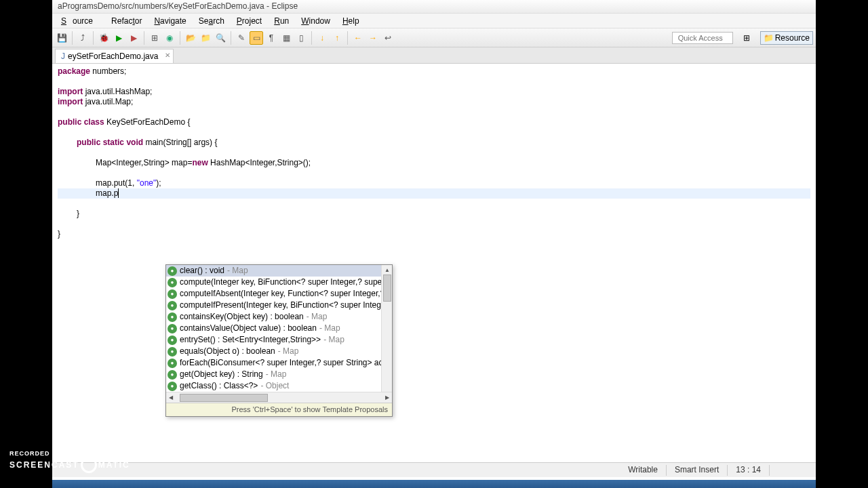  Describe the element at coordinates (279, 294) in the screenshot. I see `completion-item: ●computeIfAbsent(Integer key, Function<?…` at that location.